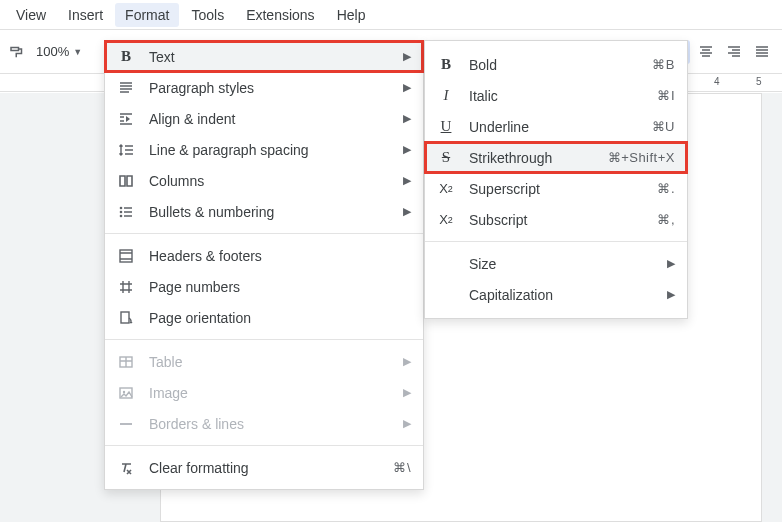  Describe the element at coordinates (556, 188) in the screenshot. I see `text-superscript: X2 Superscript ⌘.` at that location.